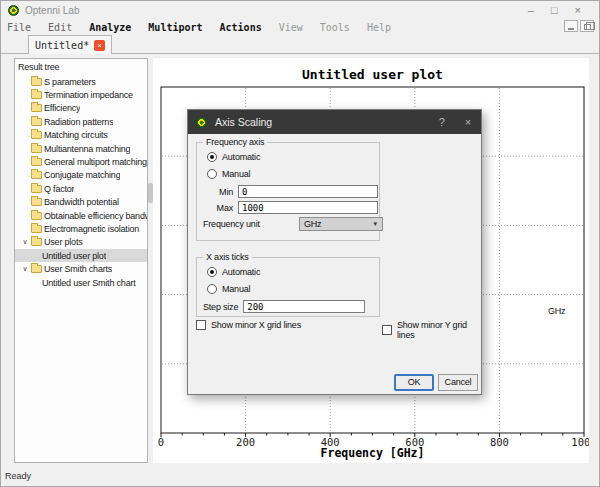  I want to click on tree-item: Electromagnetic isolation, so click(81, 228).